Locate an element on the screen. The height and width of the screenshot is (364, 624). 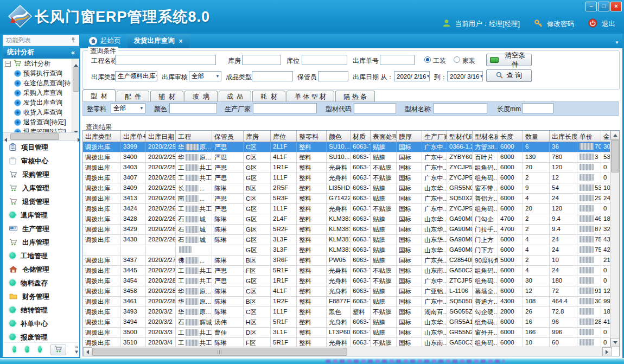
tree-item: 退货查询[待定] is located at coordinates (37, 122).